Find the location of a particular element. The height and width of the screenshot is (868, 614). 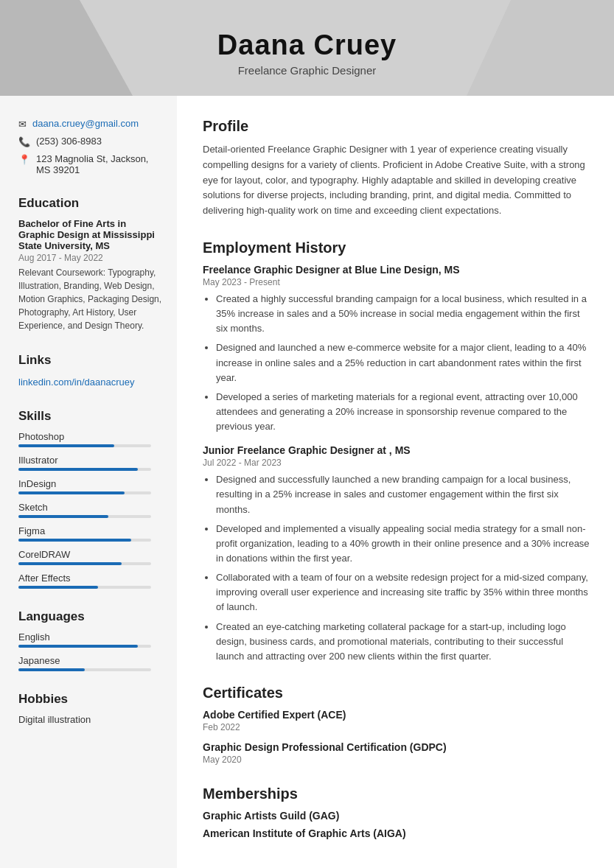

certs-list: Adobe Certified Expert (ACE) Feb 2022 Gr… is located at coordinates (397, 737).